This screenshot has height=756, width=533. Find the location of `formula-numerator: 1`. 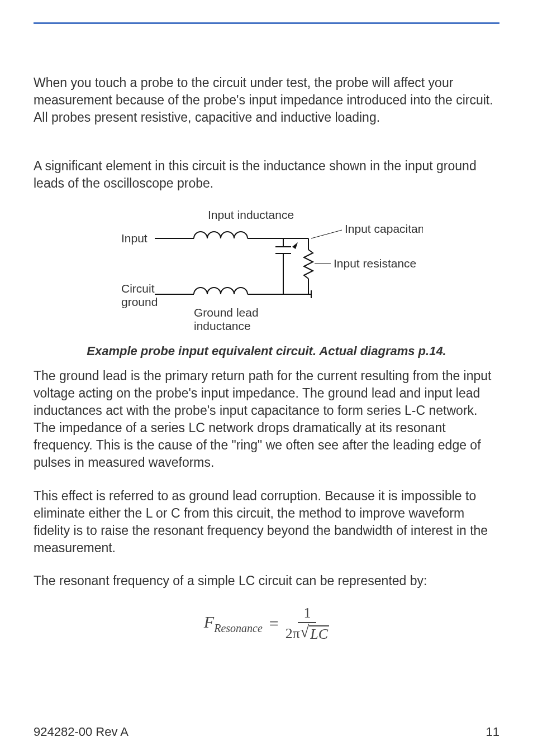

formula-numerator: 1 is located at coordinates (307, 614).